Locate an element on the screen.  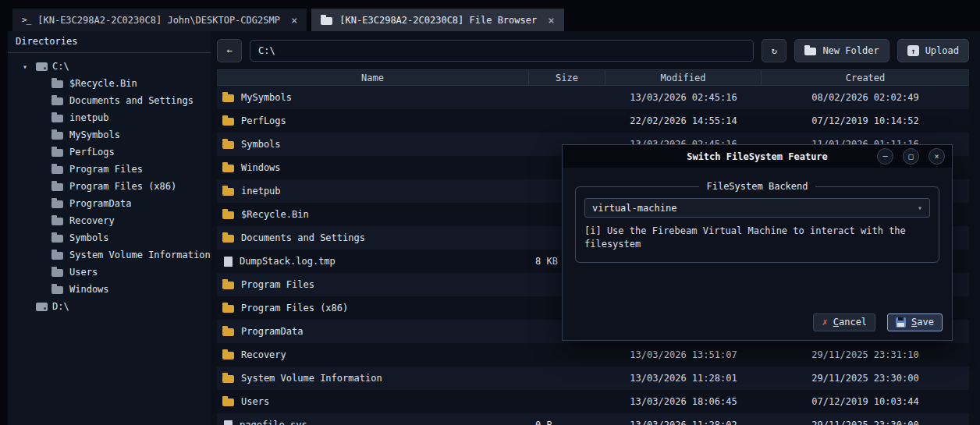
upload-button: ↑ Upload is located at coordinates (933, 51).